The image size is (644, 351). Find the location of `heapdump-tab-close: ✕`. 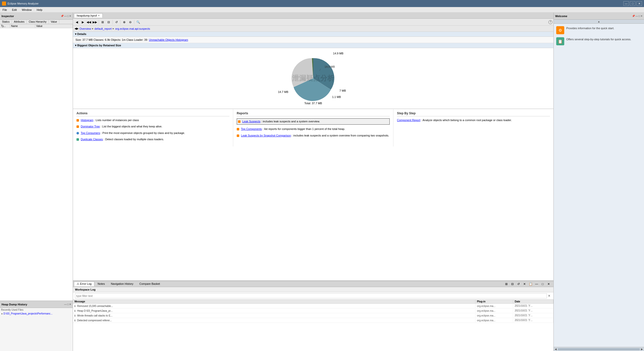

heapdump-tab-close: ✕ is located at coordinates (99, 16).